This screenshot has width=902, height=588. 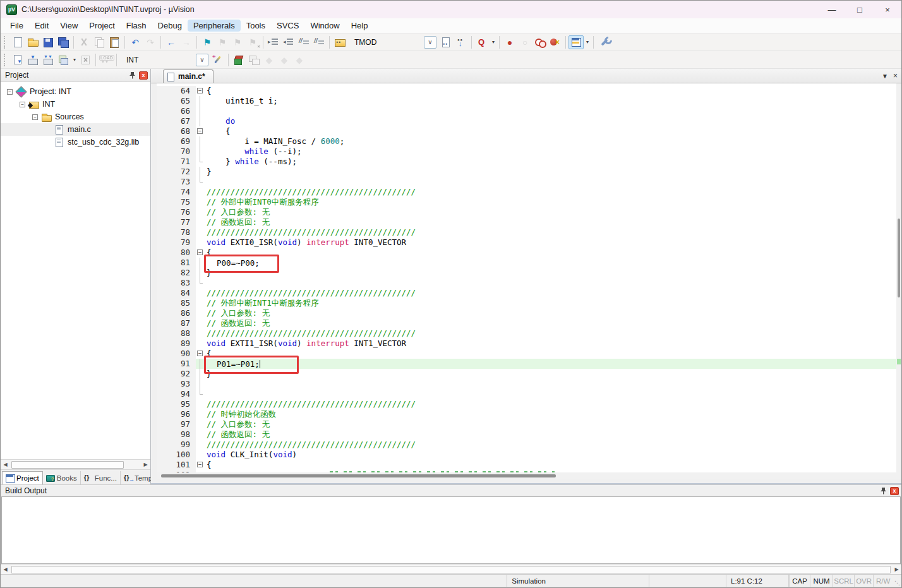 I want to click on close-button: ×, so click(x=887, y=9).